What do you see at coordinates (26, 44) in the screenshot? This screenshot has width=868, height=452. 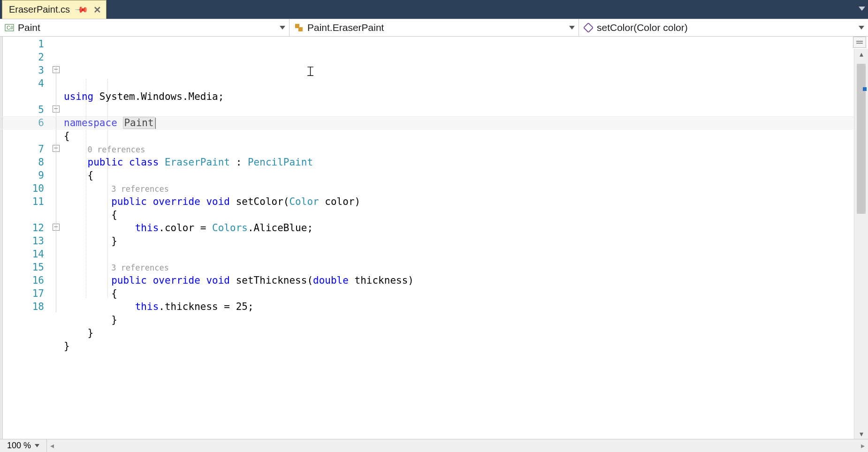 I see `line-number: 1` at bounding box center [26, 44].